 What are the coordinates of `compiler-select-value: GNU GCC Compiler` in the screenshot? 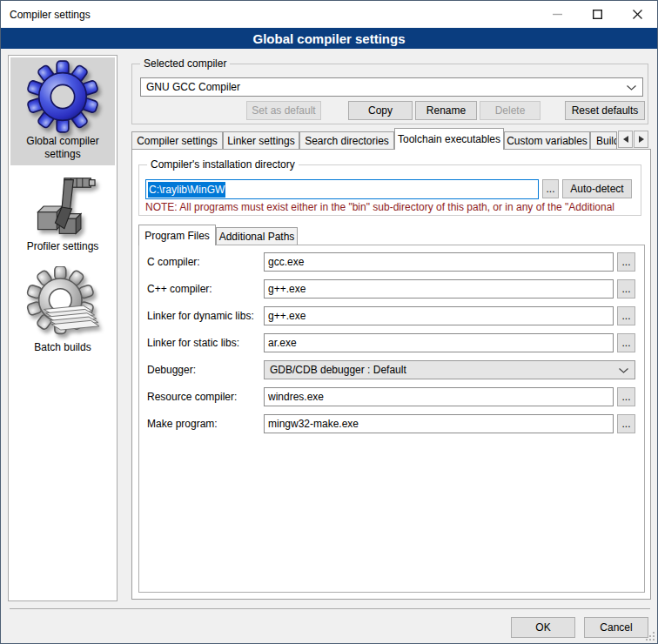 It's located at (193, 87).